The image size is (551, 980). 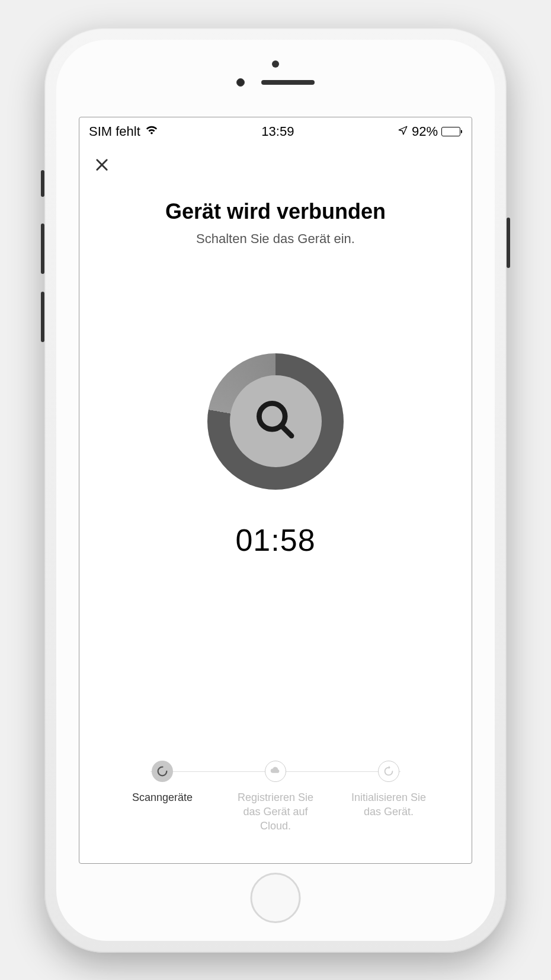 I want to click on progress-spinner, so click(x=276, y=422).